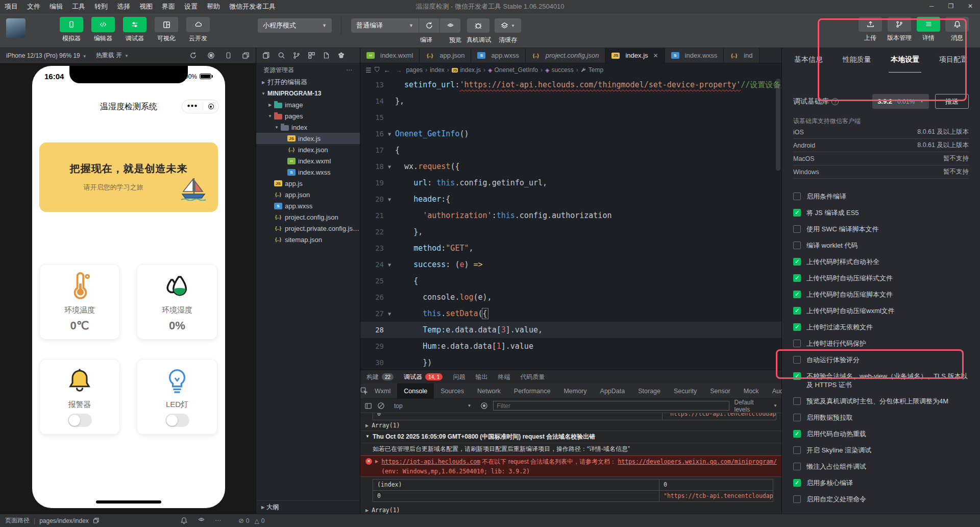 The width and height of the screenshot is (980, 527). What do you see at coordinates (71, 30) in the screenshot?
I see `toolbar-button-模拟器: 模拟器` at bounding box center [71, 30].